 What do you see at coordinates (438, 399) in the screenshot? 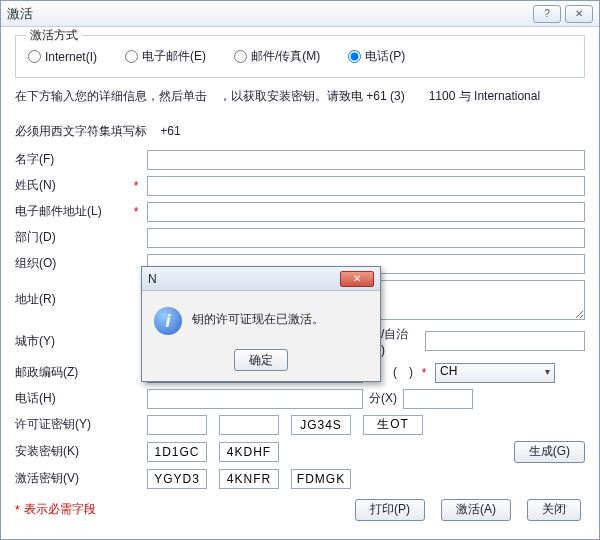
I see `input-ext` at bounding box center [438, 399].